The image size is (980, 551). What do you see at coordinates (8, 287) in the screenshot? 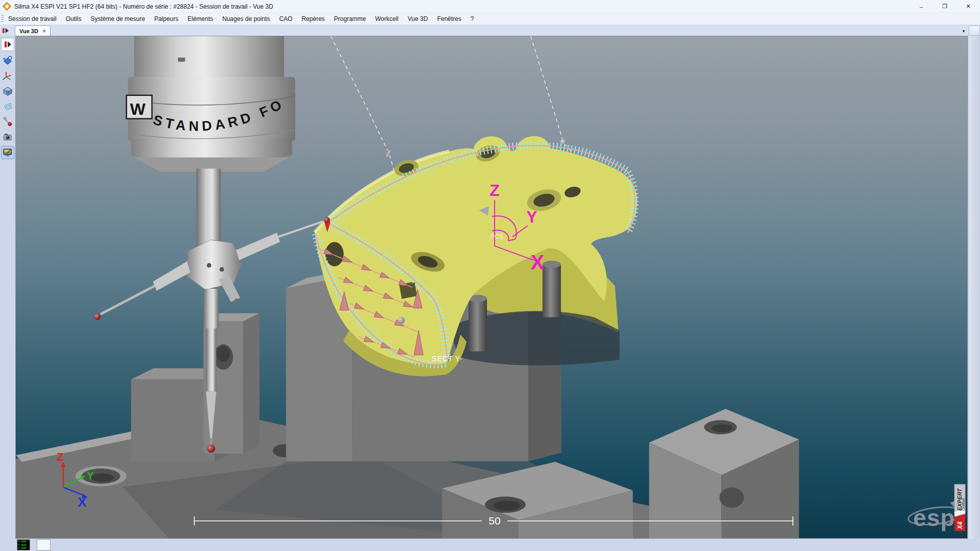
I see `left-toolbar` at bounding box center [8, 287].